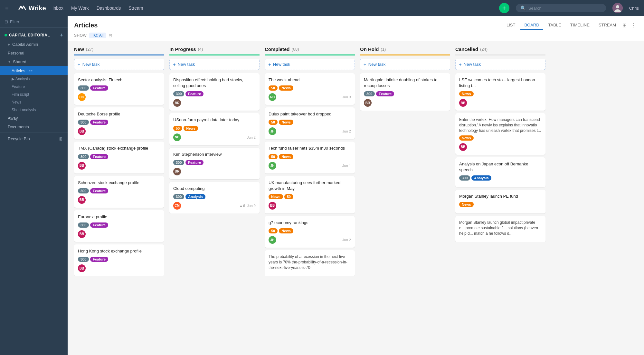  What do you see at coordinates (500, 202) in the screenshot?
I see `task-card: Morgan Stanley launch PE fund News` at bounding box center [500, 202].